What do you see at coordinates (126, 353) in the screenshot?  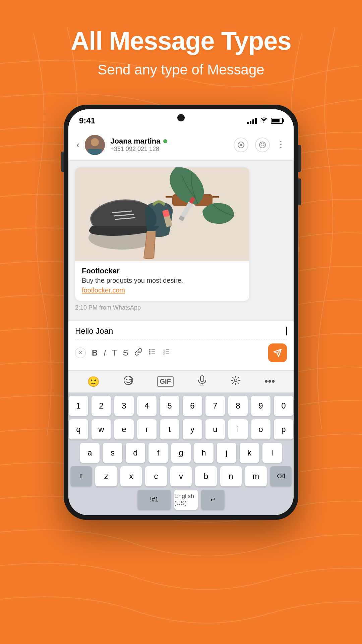 I see `strikethrough-button: S` at bounding box center [126, 353].